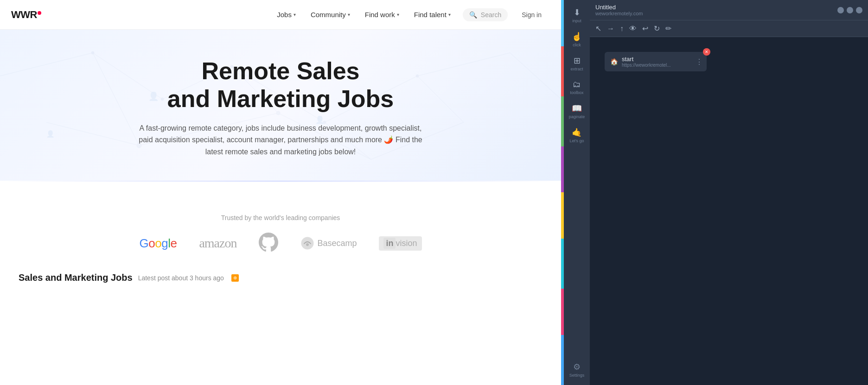 Image resolution: width=868 pixels, height=385 pixels. I want to click on logo-dot, so click(39, 13).